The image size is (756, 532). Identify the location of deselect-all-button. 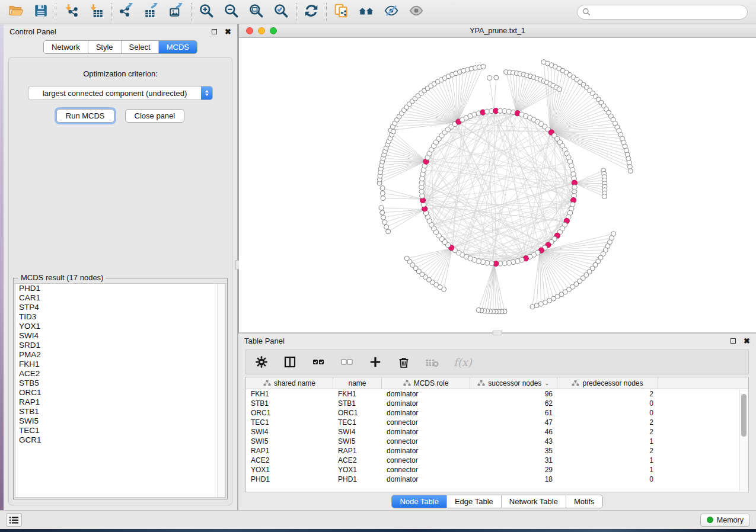
(347, 362).